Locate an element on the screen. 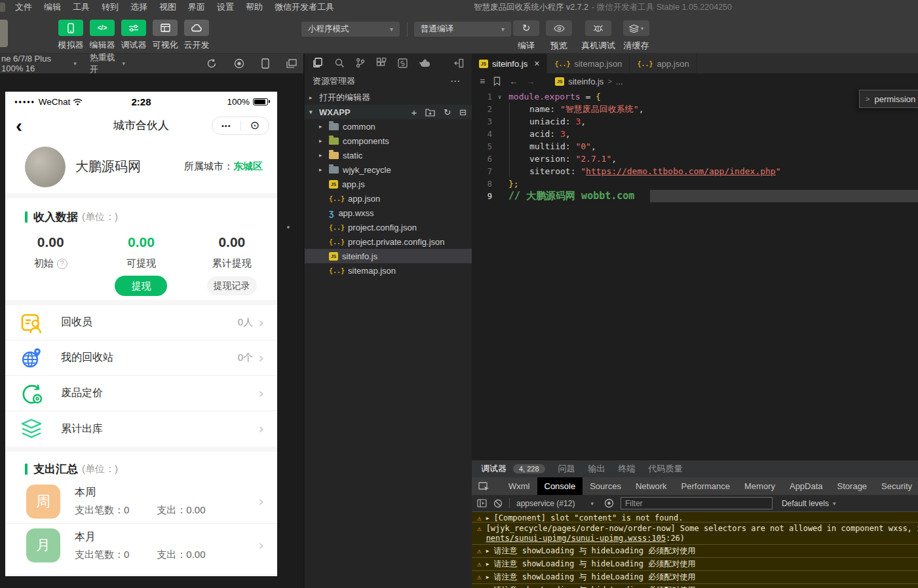 The width and height of the screenshot is (918, 588). preview-button: 预览 is located at coordinates (559, 36).